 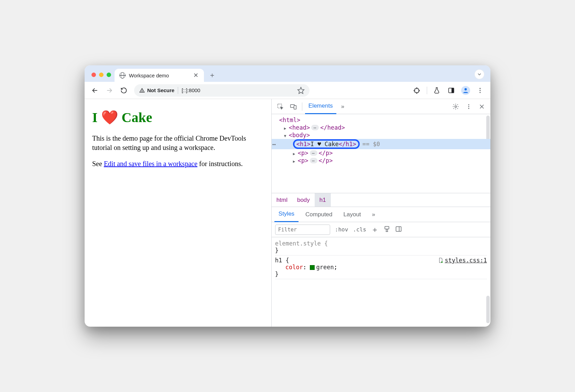 What do you see at coordinates (109, 75) in the screenshot?
I see `zoom-window-icon` at bounding box center [109, 75].